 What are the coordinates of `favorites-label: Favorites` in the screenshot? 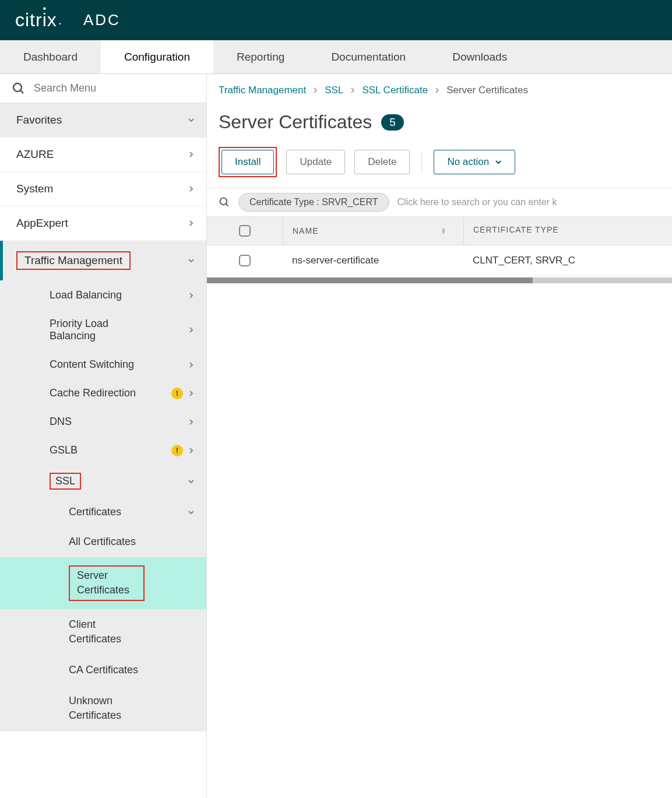 It's located at (39, 120).